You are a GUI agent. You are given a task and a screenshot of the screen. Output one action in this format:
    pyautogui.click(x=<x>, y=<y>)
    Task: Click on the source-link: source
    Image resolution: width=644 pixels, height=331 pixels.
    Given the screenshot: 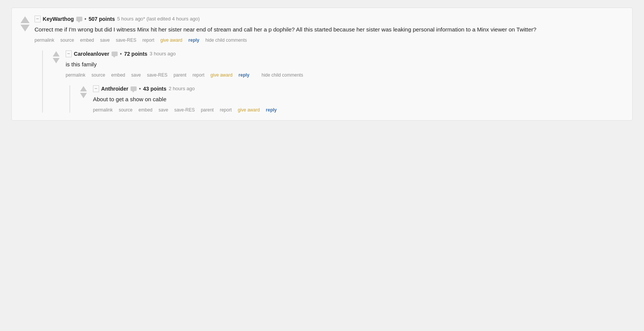 What is the action you would take?
    pyautogui.click(x=67, y=40)
    